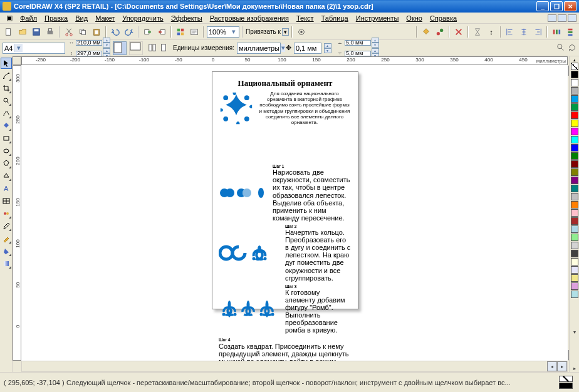 The height and width of the screenshot is (392, 579). What do you see at coordinates (180, 32) in the screenshot?
I see `app-launcher-button` at bounding box center [180, 32].